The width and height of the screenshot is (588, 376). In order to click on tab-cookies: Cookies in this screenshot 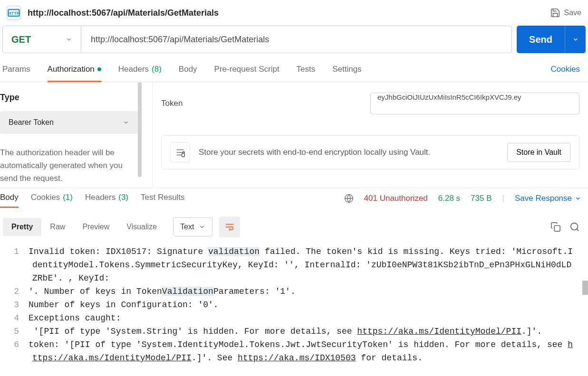, I will do `click(566, 73)`.